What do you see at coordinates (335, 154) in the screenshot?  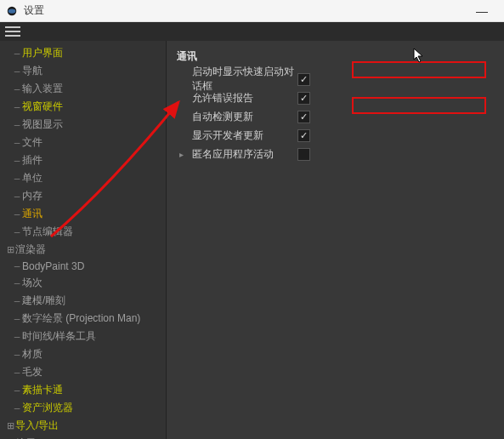 I see `settings-row: ▸匿名应用程序活动` at bounding box center [335, 154].